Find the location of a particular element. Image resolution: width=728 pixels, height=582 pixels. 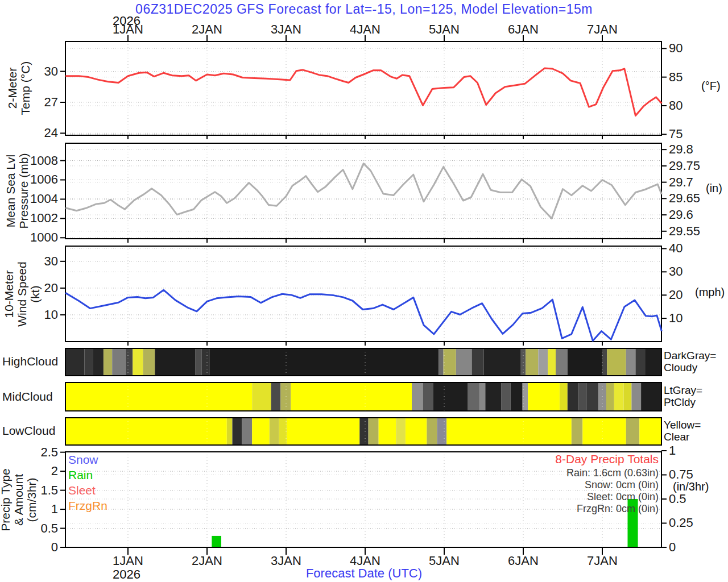

y-tick-label-left: 2 is located at coordinates (55, 471).